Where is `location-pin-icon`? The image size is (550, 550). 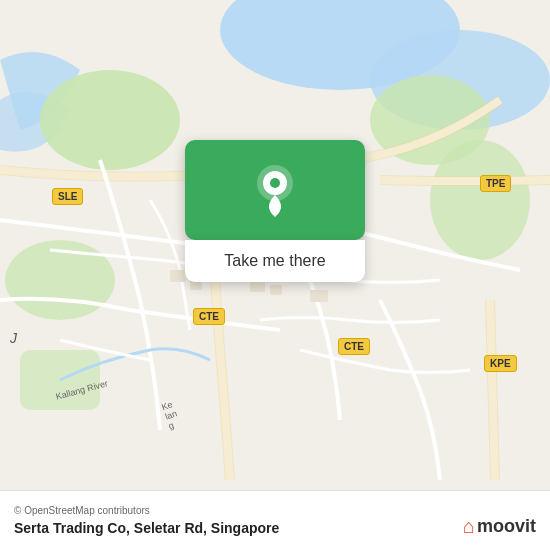
location-pin-icon is located at coordinates (276, 190).